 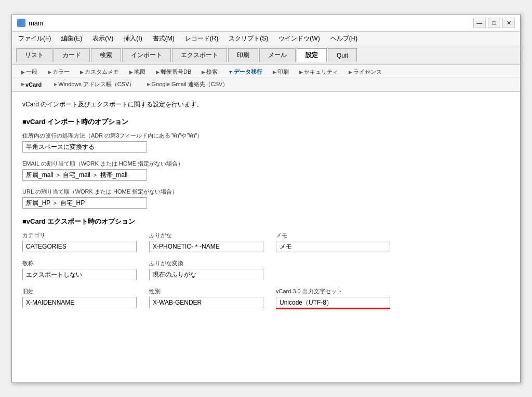 What do you see at coordinates (174, 72) in the screenshot?
I see `nav-tab-postal: 郵便番号DB` at bounding box center [174, 72].